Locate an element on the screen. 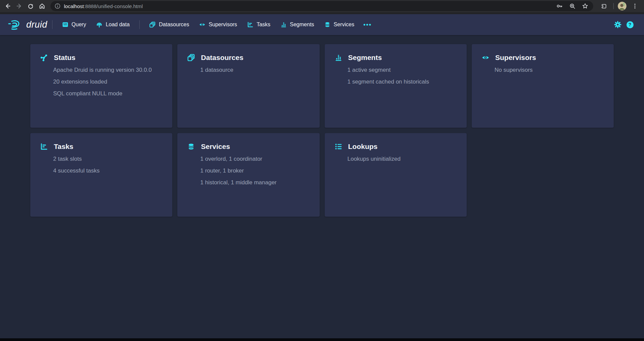 Image resolution: width=644 pixels, height=341 pixels. nav-item-tasks: Tasks is located at coordinates (259, 25).